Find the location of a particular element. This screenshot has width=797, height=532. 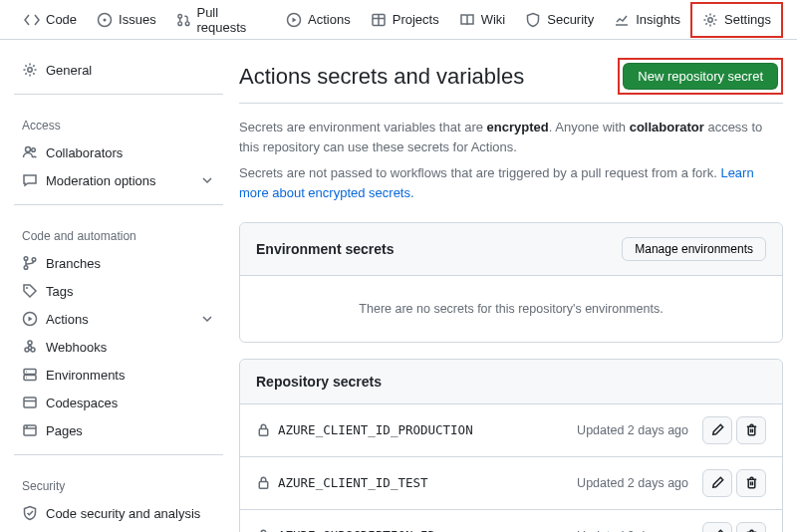

repo-topnav: CodeIssuesPull requestsActionsProjectsWi… is located at coordinates (398, 20).